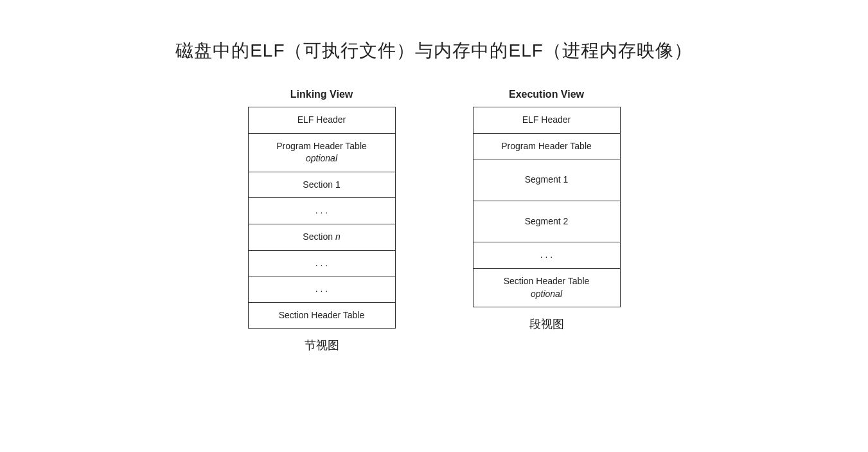 Image resolution: width=868 pixels, height=452 pixels. I want to click on table-row: Section 1, so click(321, 185).